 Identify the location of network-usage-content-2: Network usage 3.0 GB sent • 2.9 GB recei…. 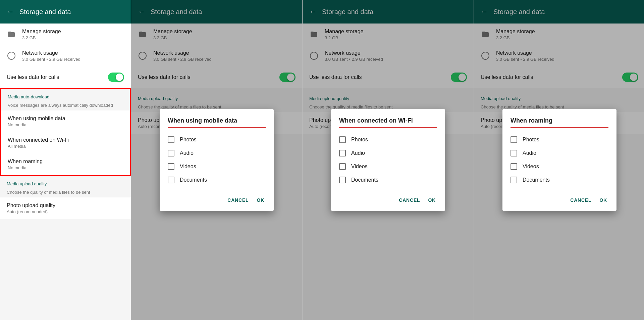
(224, 56).